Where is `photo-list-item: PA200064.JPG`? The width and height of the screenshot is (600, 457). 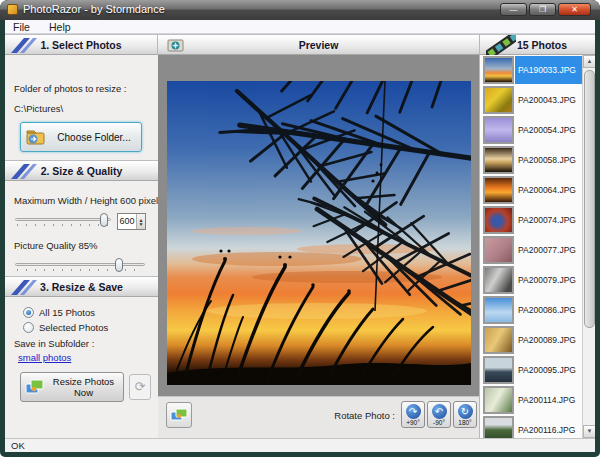 photo-list-item: PA200064.JPG is located at coordinates (531, 190).